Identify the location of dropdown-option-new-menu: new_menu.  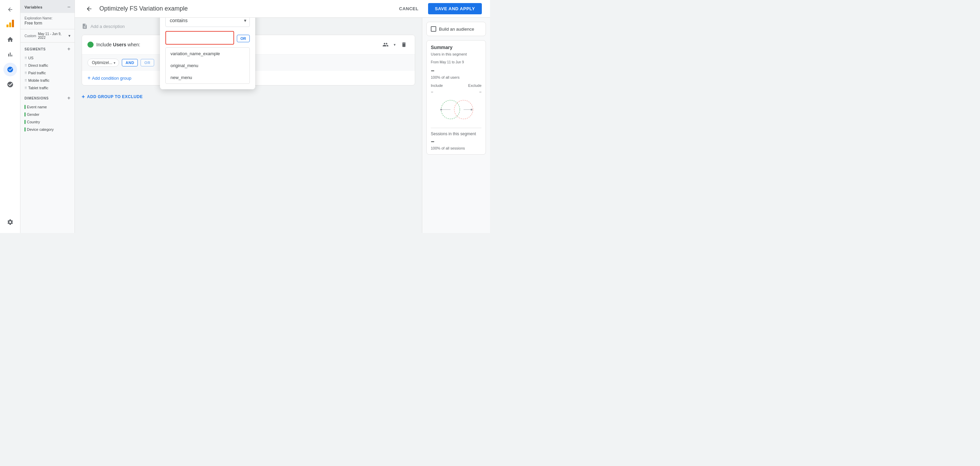
(208, 78).